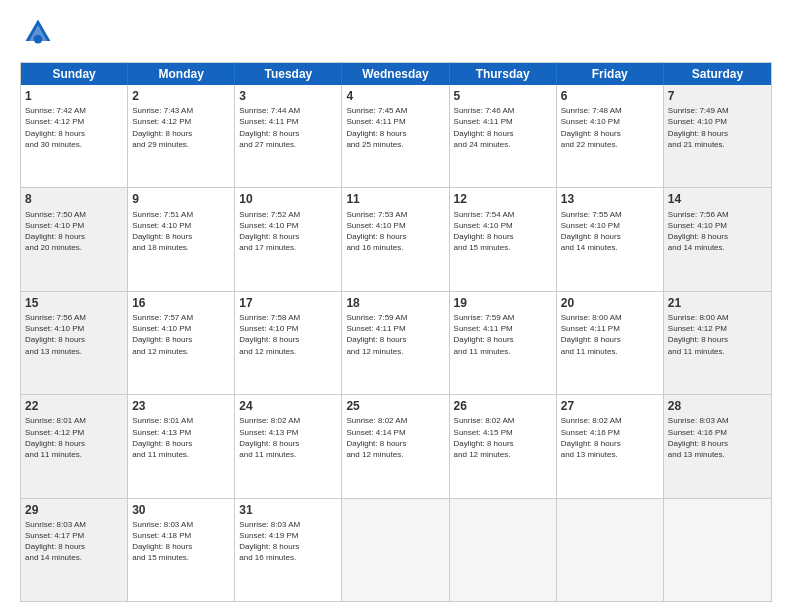 The width and height of the screenshot is (792, 612). What do you see at coordinates (74, 122) in the screenshot?
I see `cell-line: Sunset: 4:12 PM` at bounding box center [74, 122].